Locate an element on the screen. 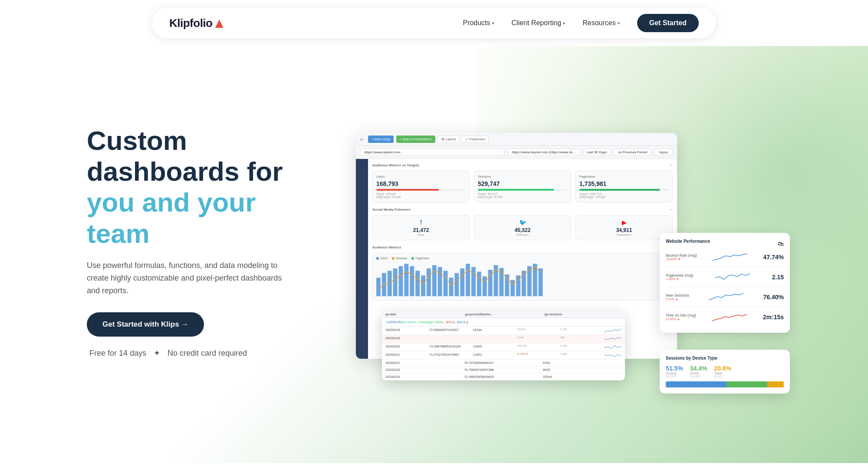 Image resolution: width=868 pixels, height=473 pixels. device-values: 51.5% Desktop 231,670 34.4% Mobile 134,6… is located at coordinates (725, 371).